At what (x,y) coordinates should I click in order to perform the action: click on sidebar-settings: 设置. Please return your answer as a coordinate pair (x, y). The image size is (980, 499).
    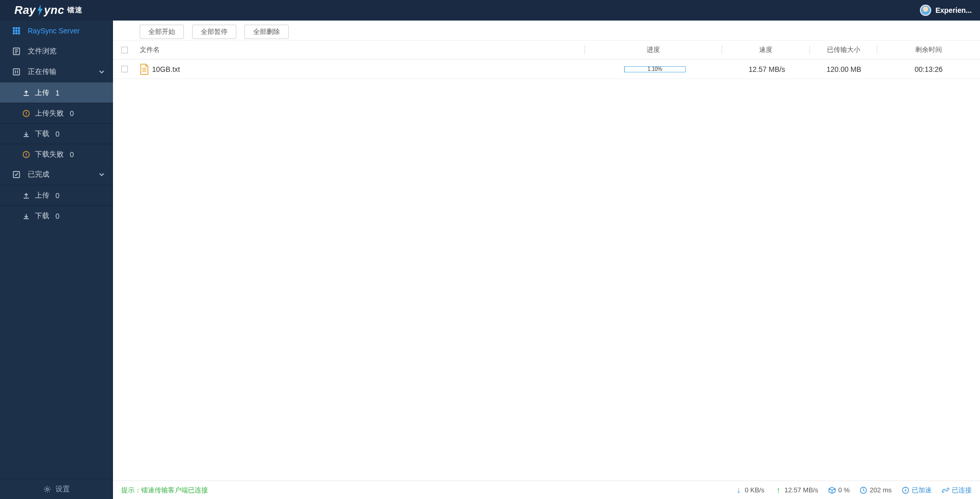
    Looking at the image, I should click on (56, 489).